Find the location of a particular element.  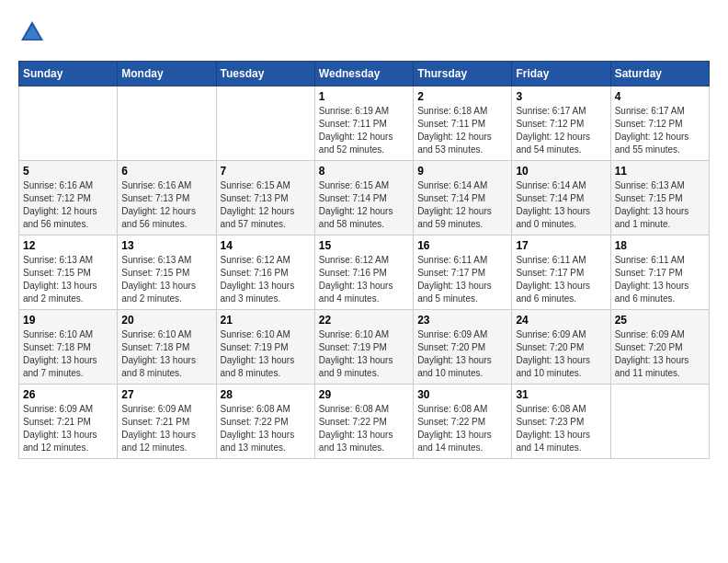

day-number: 12 is located at coordinates (68, 246).